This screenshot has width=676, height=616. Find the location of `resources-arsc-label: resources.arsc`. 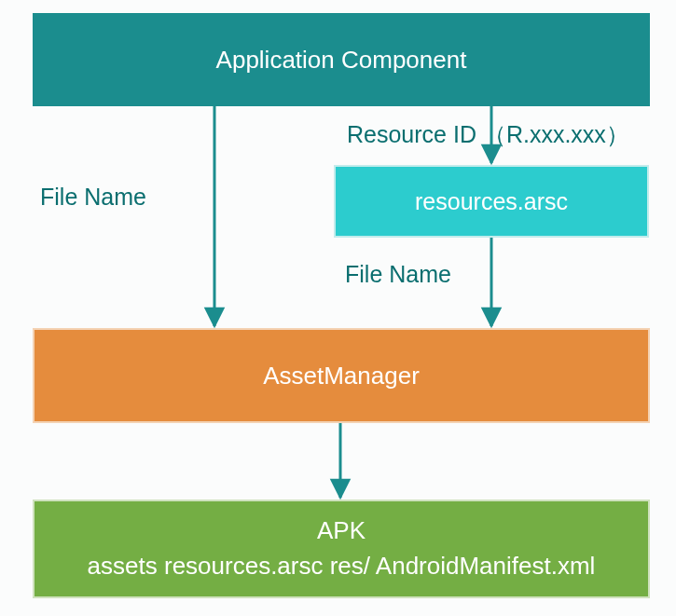

resources-arsc-label: resources.arsc is located at coordinates (491, 201).